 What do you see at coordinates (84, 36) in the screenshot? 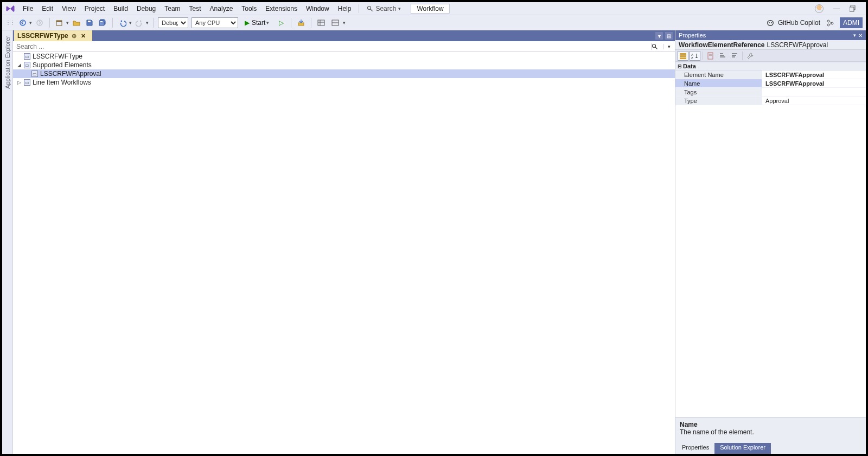
I see `close-tab-button: ✕` at bounding box center [84, 36].